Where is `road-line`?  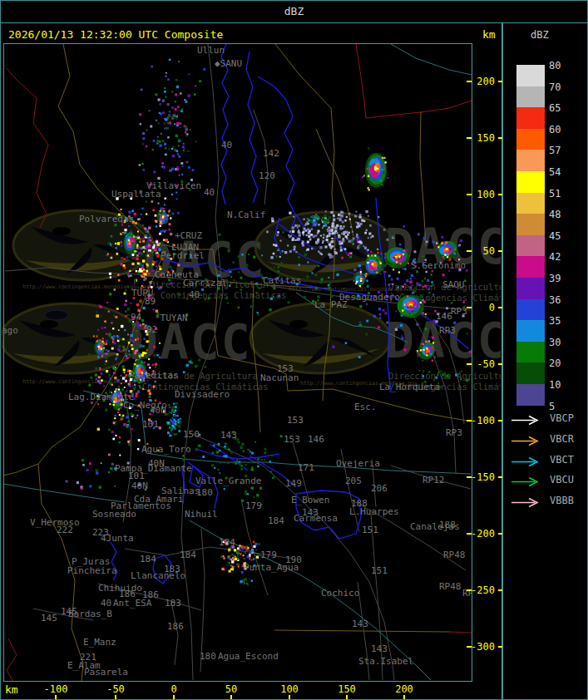 road-line is located at coordinates (377, 597).